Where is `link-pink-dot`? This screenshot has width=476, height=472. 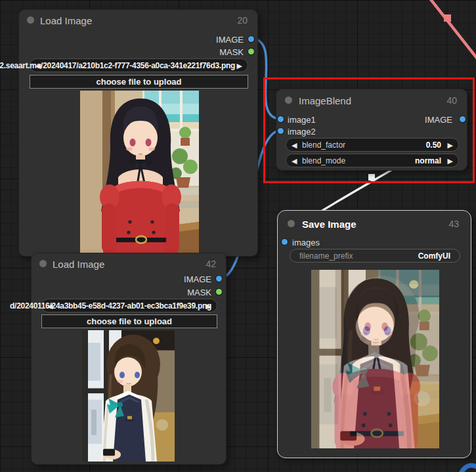
link-pink-dot is located at coordinates (448, 18).